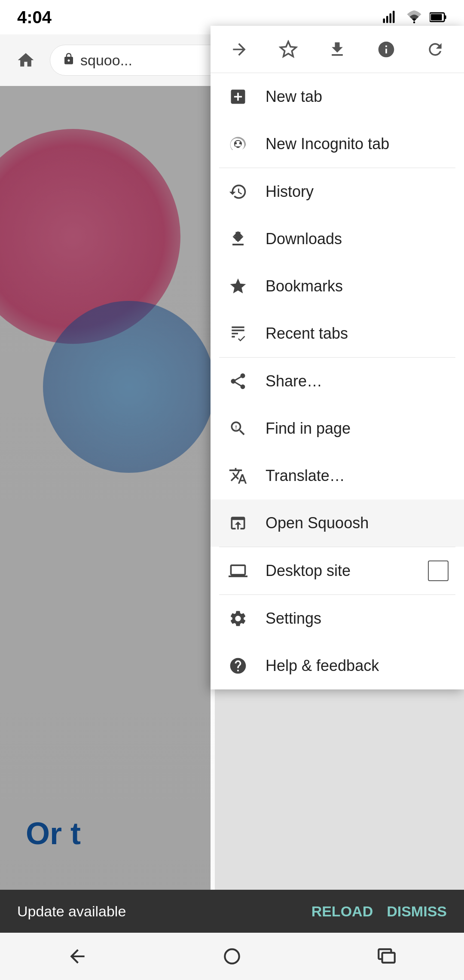 This screenshot has height=980, width=464. Describe the element at coordinates (238, 239) in the screenshot. I see `downloads-icon` at that location.